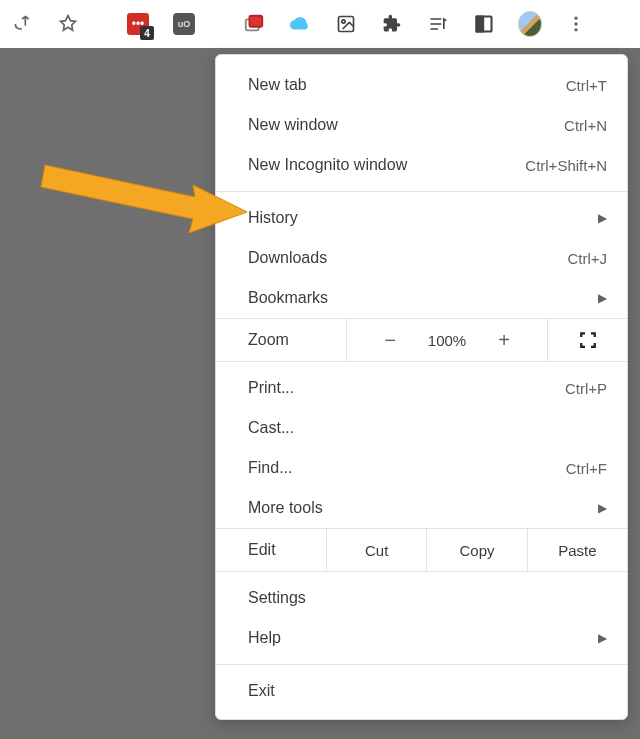 This screenshot has width=640, height=739. Describe the element at coordinates (577, 550) in the screenshot. I see `edit-paste-button: Paste` at that location.